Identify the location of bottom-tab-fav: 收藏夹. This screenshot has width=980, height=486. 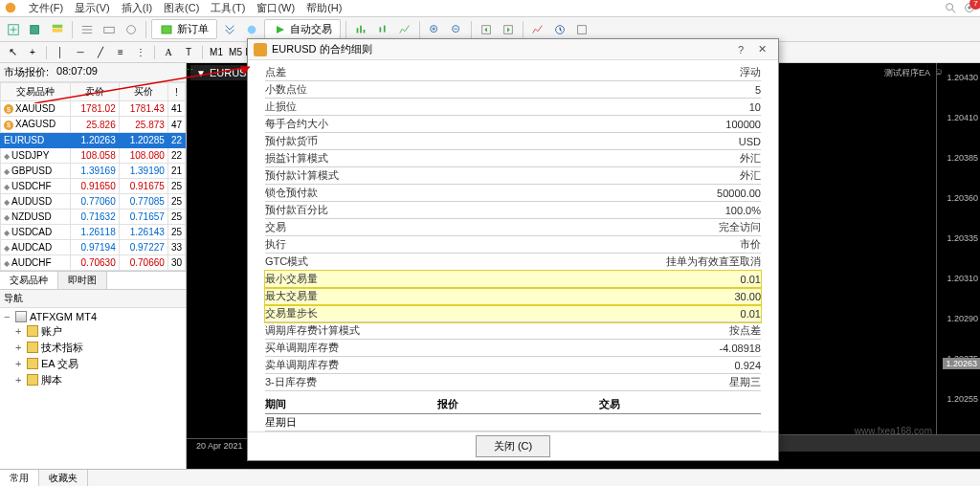
(63, 478).